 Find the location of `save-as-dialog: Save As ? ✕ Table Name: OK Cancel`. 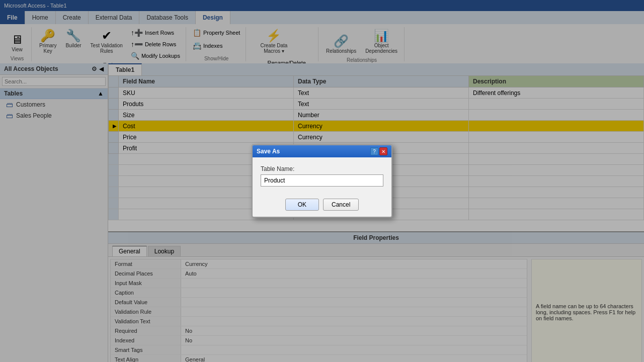

save-as-dialog: Save As ? ✕ Table Name: OK Cancel is located at coordinates (322, 181).